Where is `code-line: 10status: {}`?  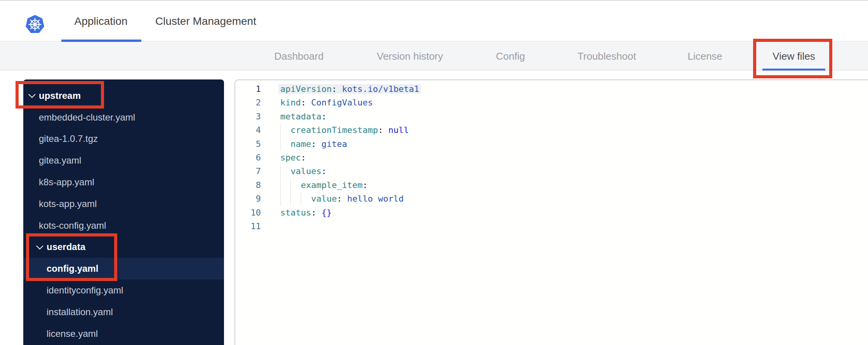 code-line: 10status: {} is located at coordinates (552, 212).